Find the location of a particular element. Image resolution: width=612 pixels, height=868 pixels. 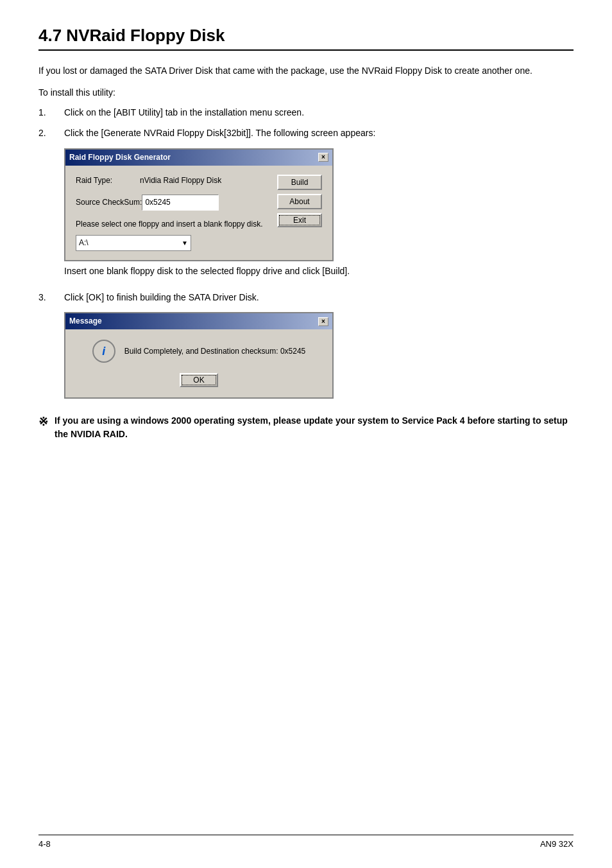

footer-right: AN9 32X is located at coordinates (557, 844).